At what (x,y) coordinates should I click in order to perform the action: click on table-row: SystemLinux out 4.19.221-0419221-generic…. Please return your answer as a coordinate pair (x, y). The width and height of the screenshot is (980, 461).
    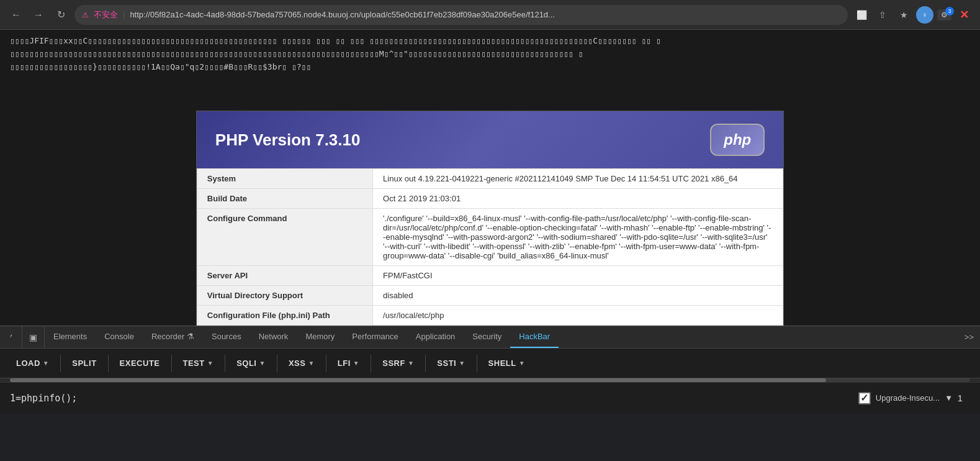
    Looking at the image, I should click on (490, 179).